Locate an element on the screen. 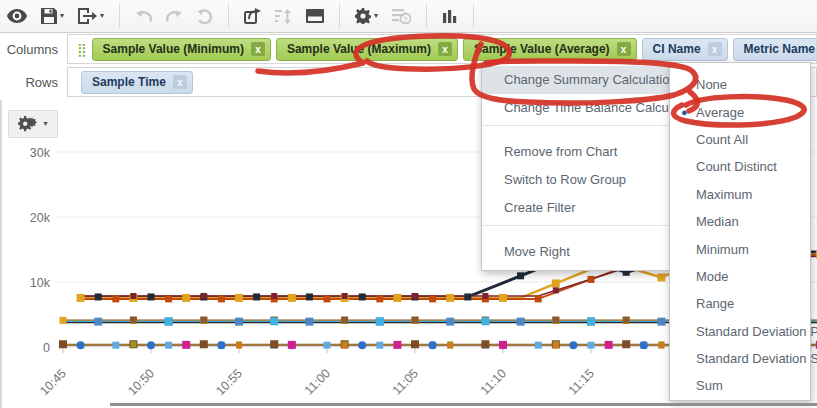 This screenshot has width=817, height=408. field-context-menu: Change Summary Calculation>Change Time B… is located at coordinates (576, 166).